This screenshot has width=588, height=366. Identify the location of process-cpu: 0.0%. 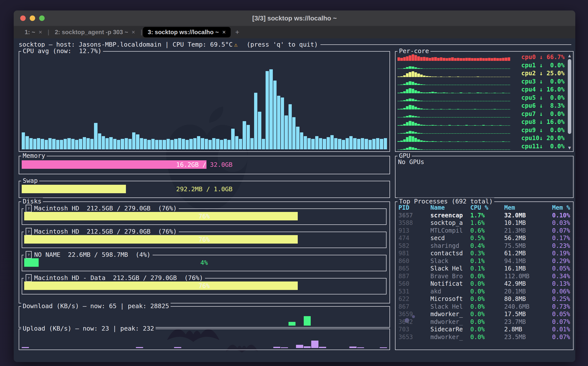
(487, 314).